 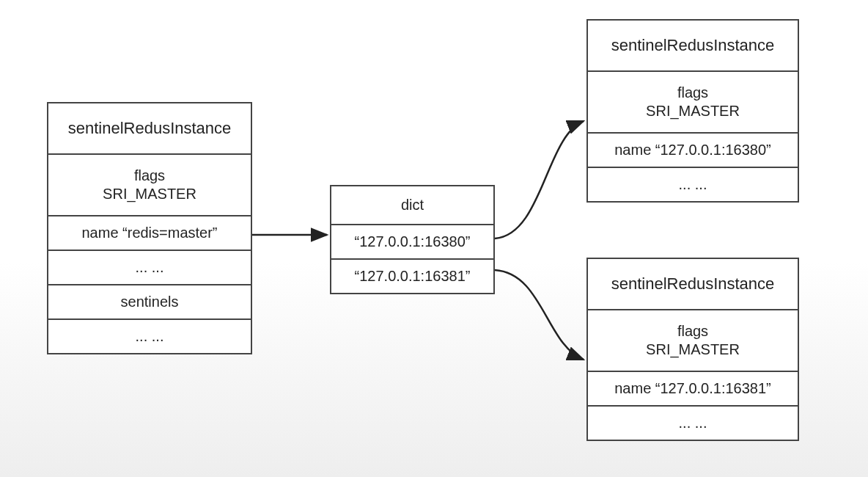 What do you see at coordinates (150, 336) in the screenshot?
I see `left-ellipsis-2: ... ...` at bounding box center [150, 336].